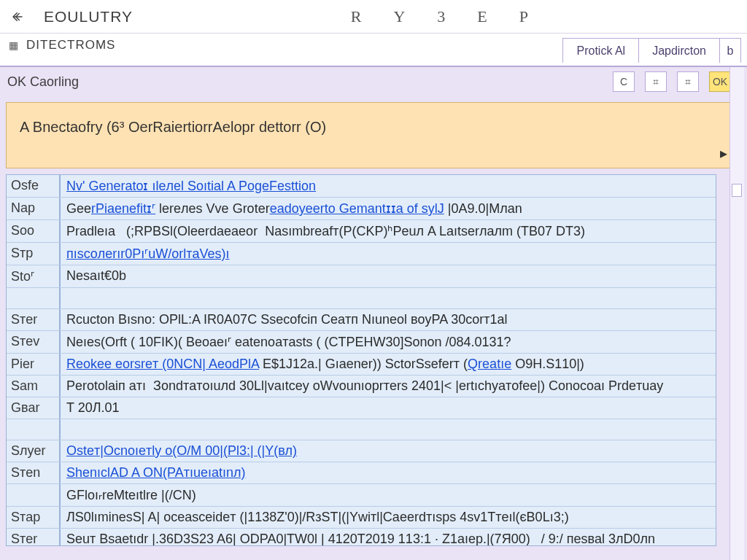 This screenshot has width=747, height=560. Describe the element at coordinates (388, 276) in the screenshot. I see `row-value: Nesaıt€0b` at that location.